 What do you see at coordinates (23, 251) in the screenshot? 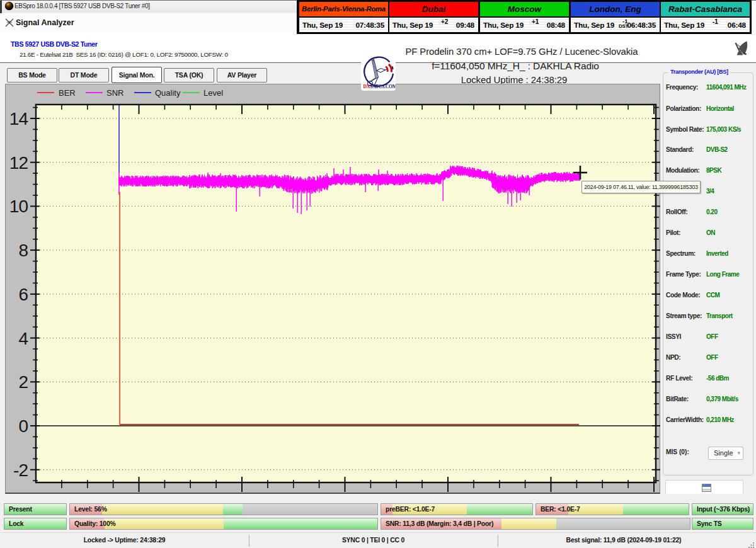
I see `svg-text: 8` at bounding box center [23, 251].